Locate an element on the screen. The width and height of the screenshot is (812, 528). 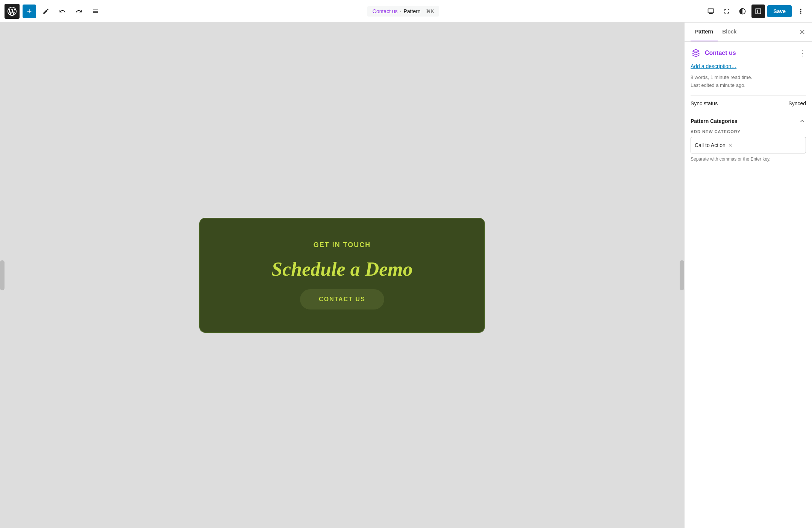
category-tag-label: Call to Action is located at coordinates (710, 145).